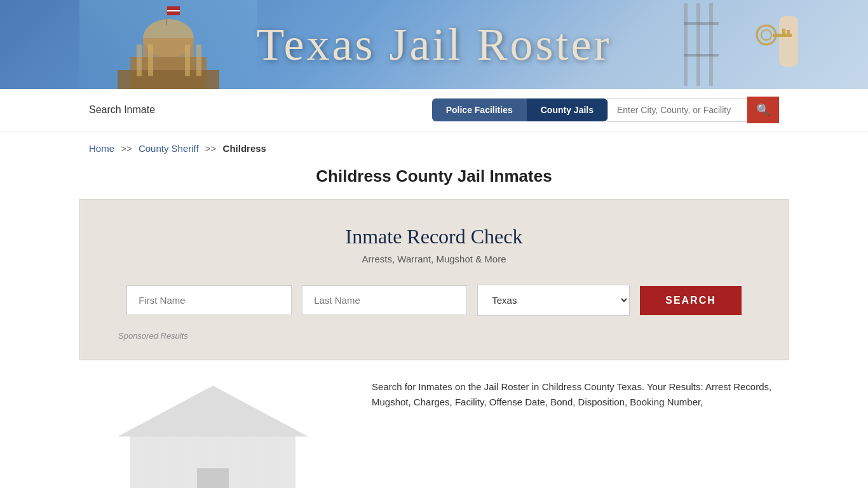 Image resolution: width=868 pixels, height=488 pixels. Describe the element at coordinates (245, 149) in the screenshot. I see `breadcrumb-current: Childress` at that location.